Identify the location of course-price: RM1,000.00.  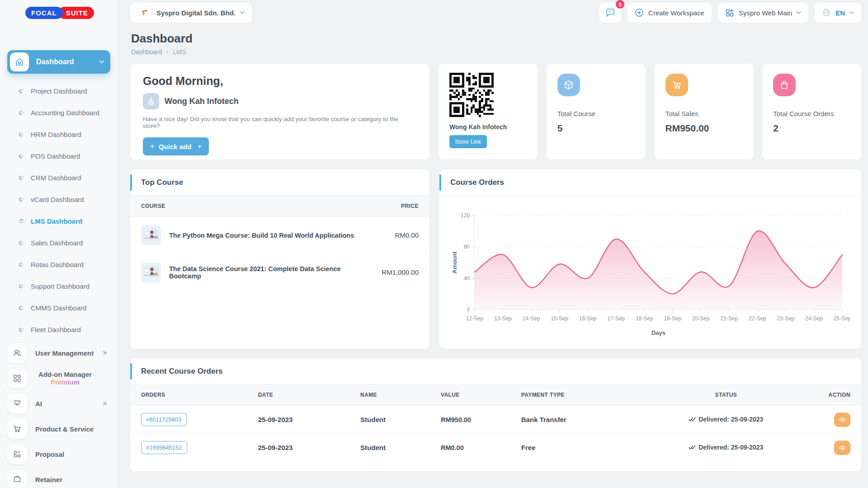
(400, 272).